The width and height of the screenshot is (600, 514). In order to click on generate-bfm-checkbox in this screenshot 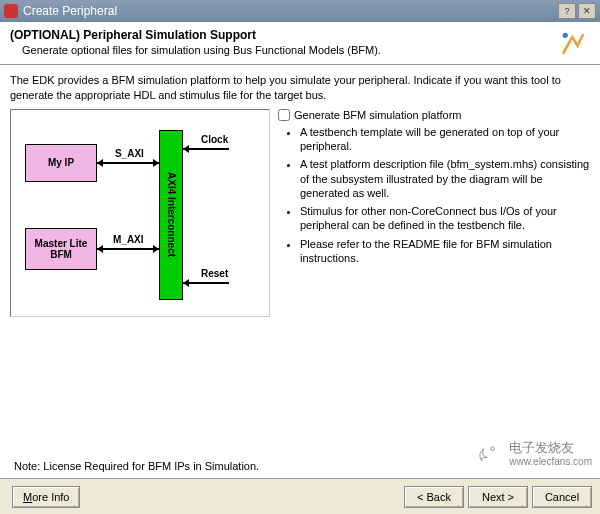, I will do `click(284, 115)`.